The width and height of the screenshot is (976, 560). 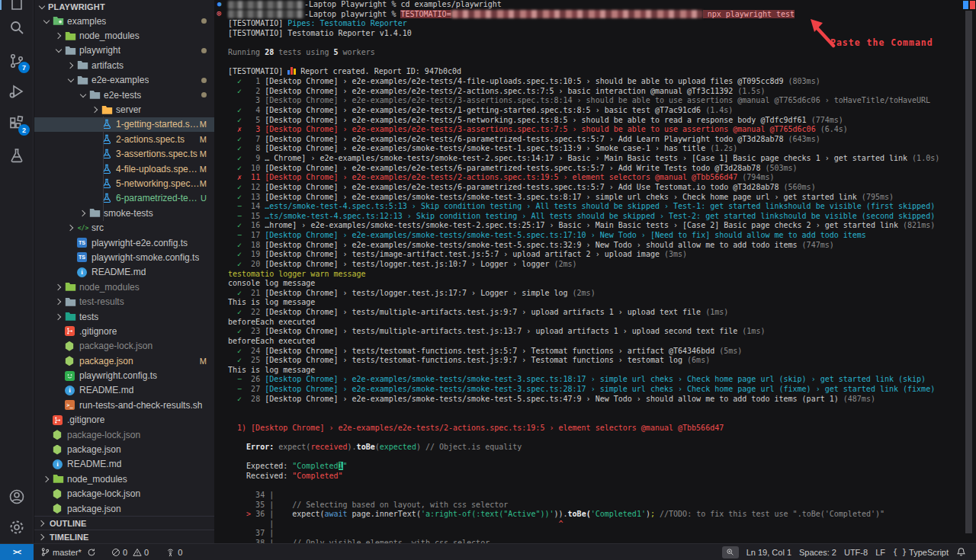 I want to click on tree-item-3-assertions-spec-ts: 3-assertions.spec.tsM, so click(x=124, y=154).